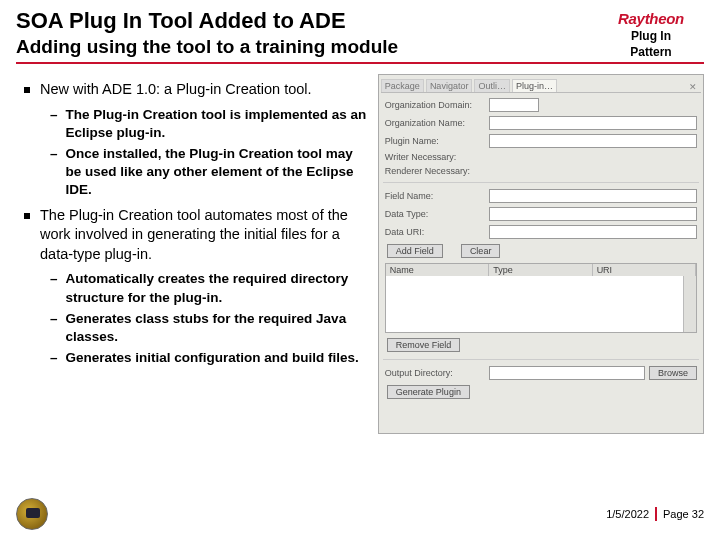 The width and height of the screenshot is (720, 540). What do you see at coordinates (541, 85) in the screenshot?
I see `tab-bar: Package Navigator Outli… Plug-in… ✕` at bounding box center [541, 85].